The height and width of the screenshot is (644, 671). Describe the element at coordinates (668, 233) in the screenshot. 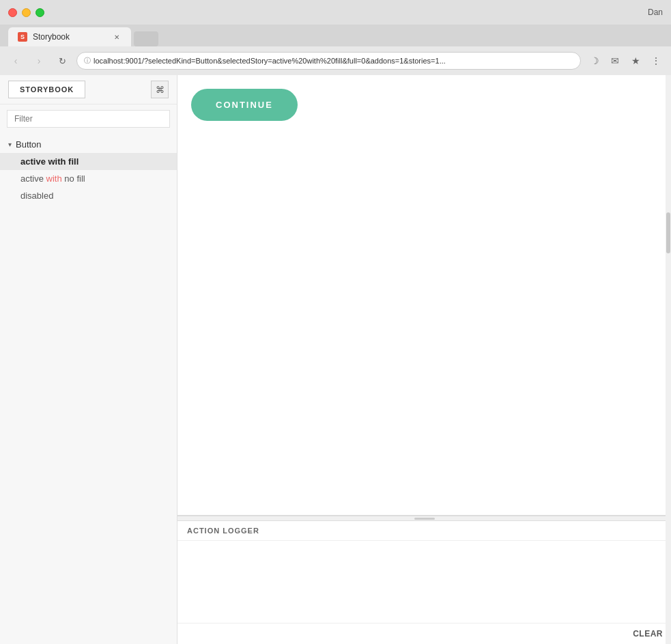

I see `scrollbar-thumb` at that location.